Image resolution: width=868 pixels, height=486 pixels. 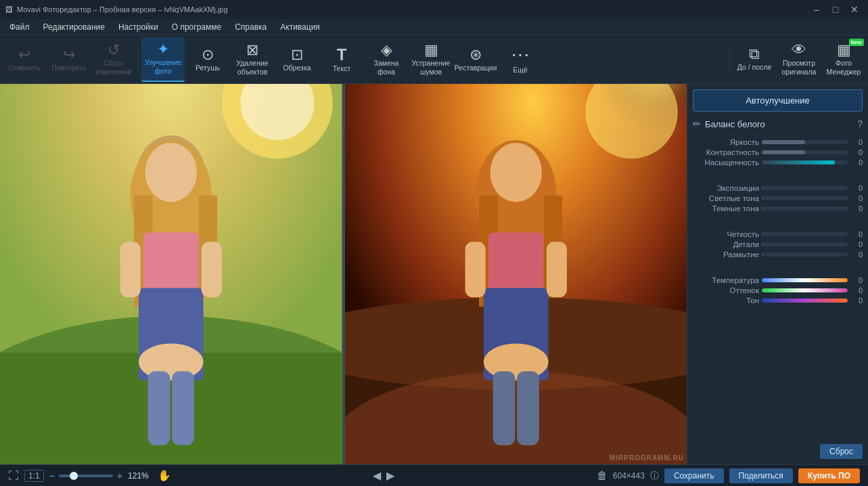 I want to click on highlights-row: Светлые тона 0, so click(x=778, y=198).